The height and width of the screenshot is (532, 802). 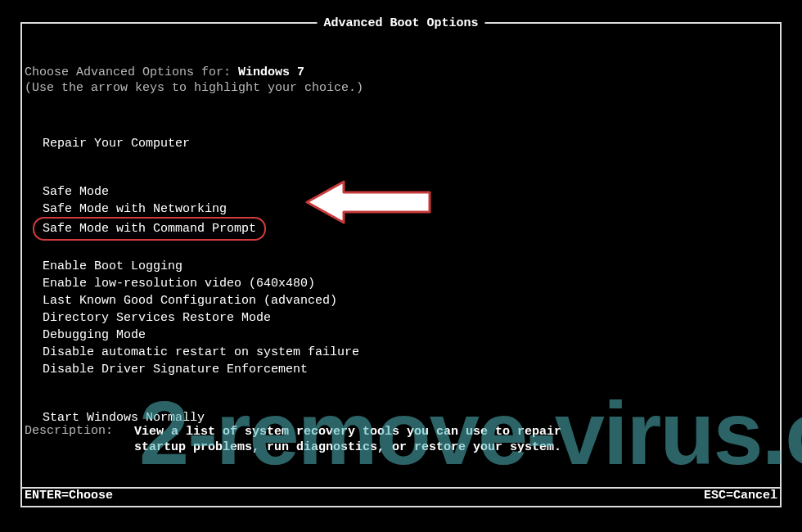 What do you see at coordinates (401, 72) in the screenshot?
I see `choose-line: Choose Advanced Options for: Windows 7` at bounding box center [401, 72].